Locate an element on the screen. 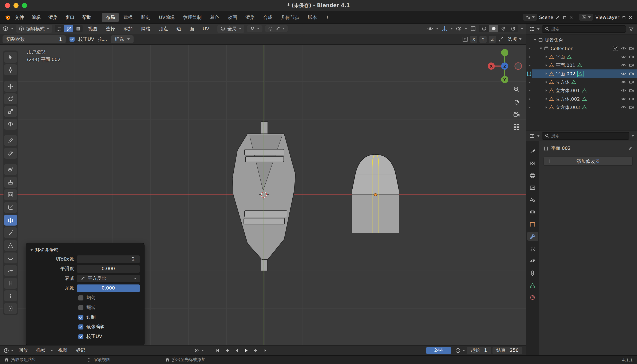 The image size is (637, 364). expand-icon is located at coordinates (501, 39).